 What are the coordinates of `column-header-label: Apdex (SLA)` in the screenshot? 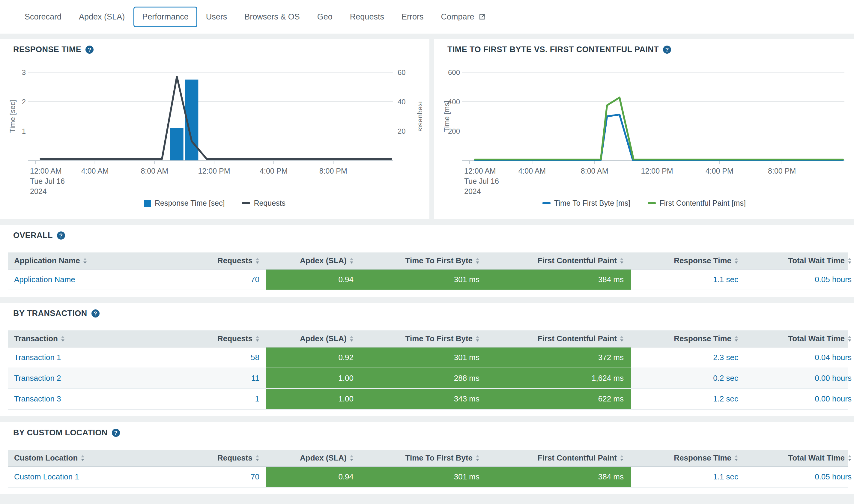 It's located at (323, 261).